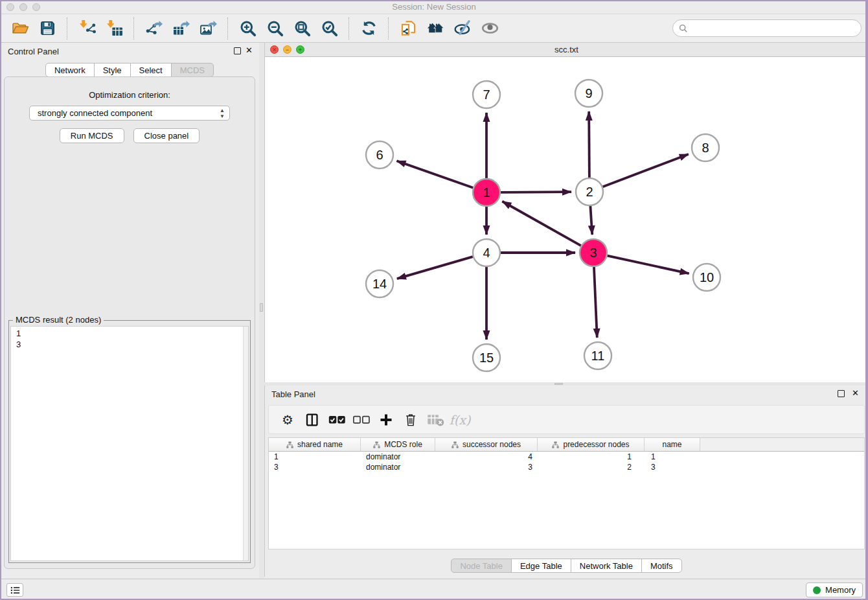  What do you see at coordinates (275, 29) in the screenshot?
I see `zoom-out-button` at bounding box center [275, 29].